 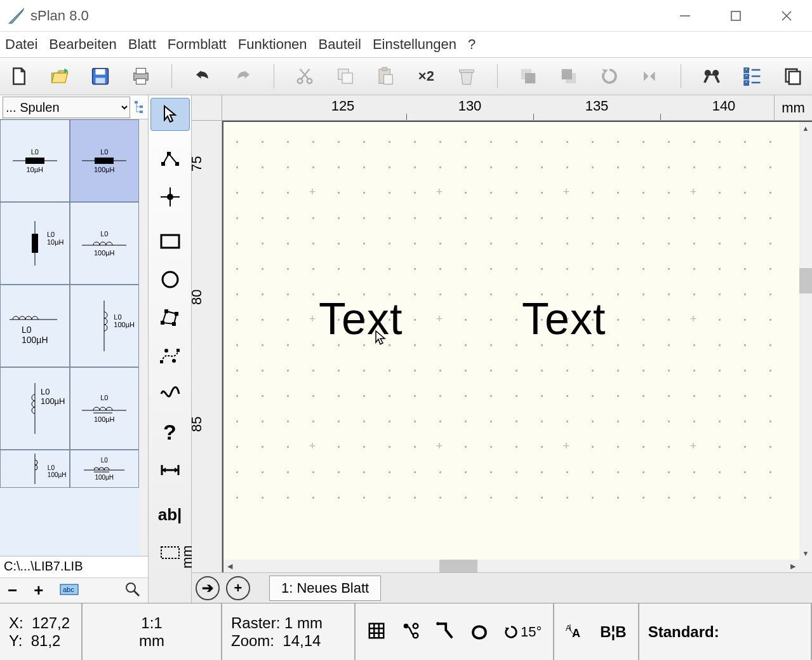 I want to click on main-toolbar: ×2, so click(x=406, y=76).